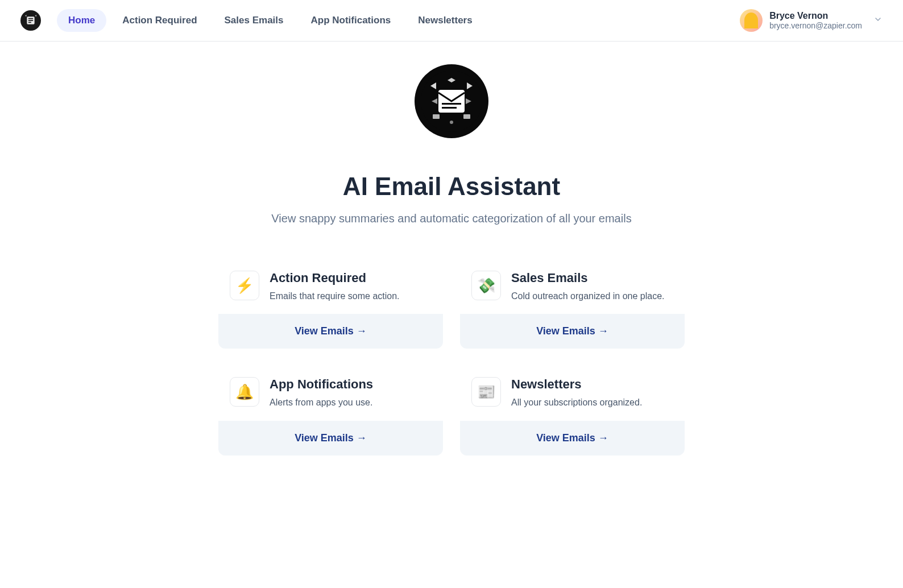 Image resolution: width=903 pixels, height=588 pixels. What do you see at coordinates (331, 304) in the screenshot?
I see `card-action-required: ⚡ Action Required Emails that require so…` at bounding box center [331, 304].